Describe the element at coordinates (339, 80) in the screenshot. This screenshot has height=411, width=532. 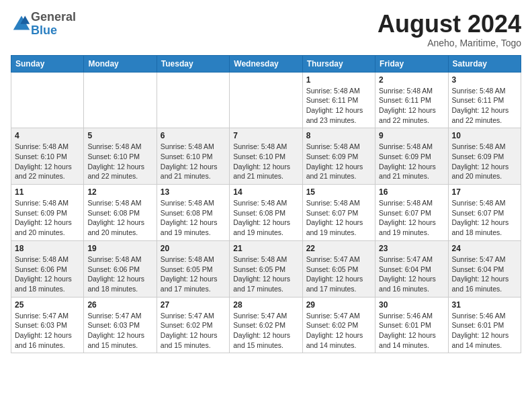
I see `day-number: 1` at that location.